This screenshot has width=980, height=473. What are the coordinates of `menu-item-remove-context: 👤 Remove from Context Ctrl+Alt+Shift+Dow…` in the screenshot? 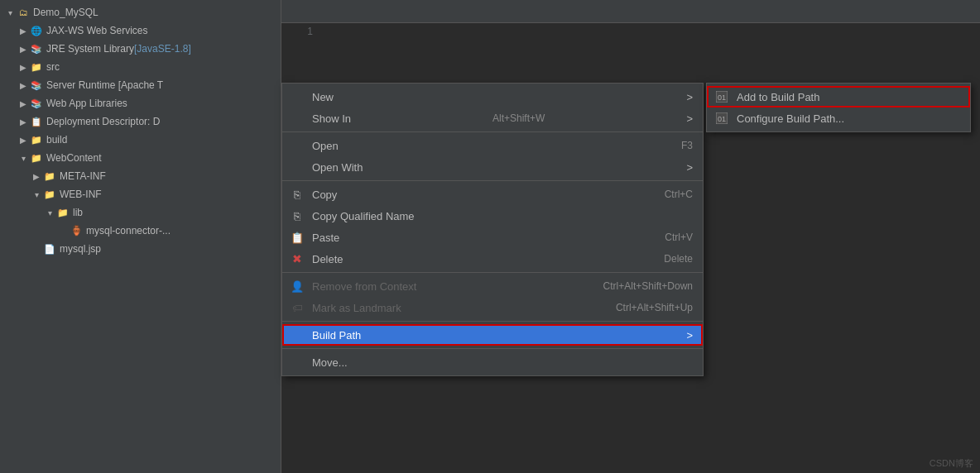 It's located at (492, 286).